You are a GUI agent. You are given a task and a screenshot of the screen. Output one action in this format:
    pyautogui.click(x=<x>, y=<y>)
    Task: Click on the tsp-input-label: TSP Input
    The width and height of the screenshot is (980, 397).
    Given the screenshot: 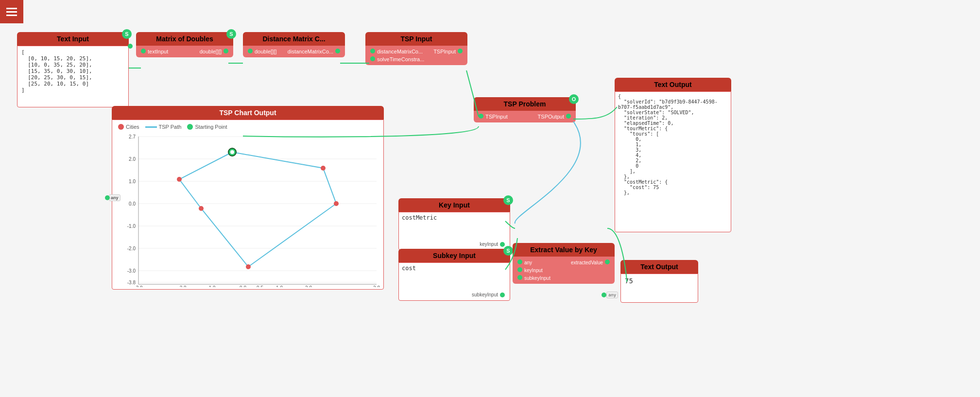 What is the action you would take?
    pyautogui.click(x=416, y=39)
    